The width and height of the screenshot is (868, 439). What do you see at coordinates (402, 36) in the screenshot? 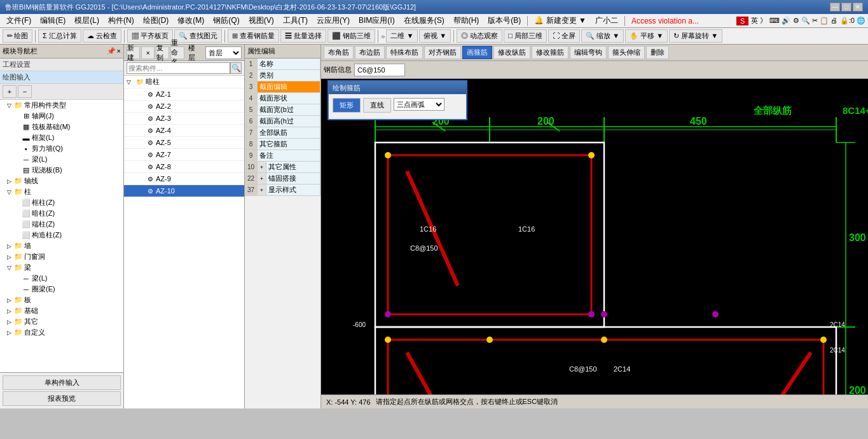
I see `toolbar-2d-view: 二维 ▼` at bounding box center [402, 36].